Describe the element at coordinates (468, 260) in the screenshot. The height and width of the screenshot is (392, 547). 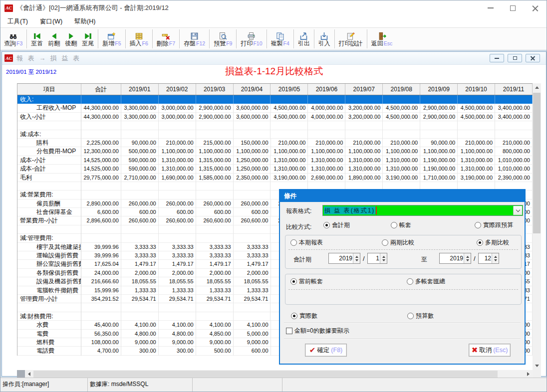
I see `spin-down-icon` at that location.